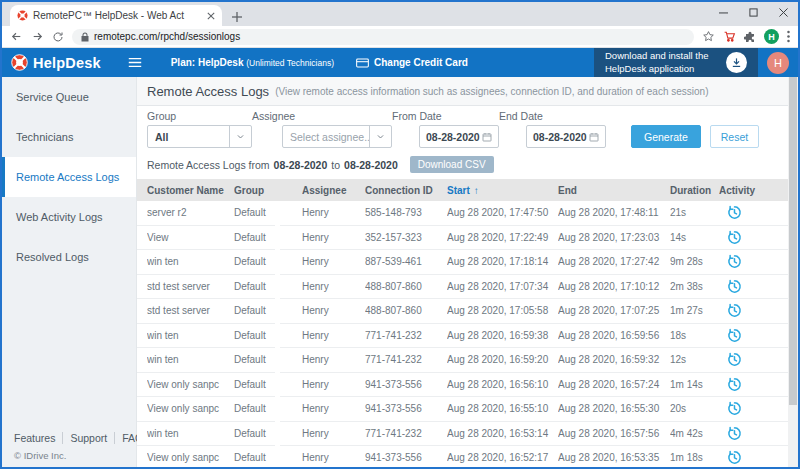 This screenshot has width=800, height=469. I want to click on sidebar-item-resolved-logs: Resolved Logs, so click(69, 257).